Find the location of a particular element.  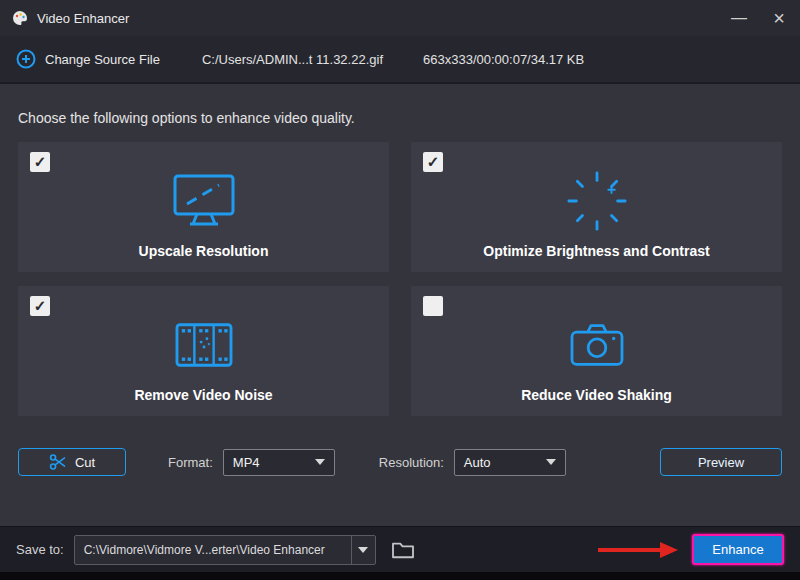

close-button: × is located at coordinates (779, 18).